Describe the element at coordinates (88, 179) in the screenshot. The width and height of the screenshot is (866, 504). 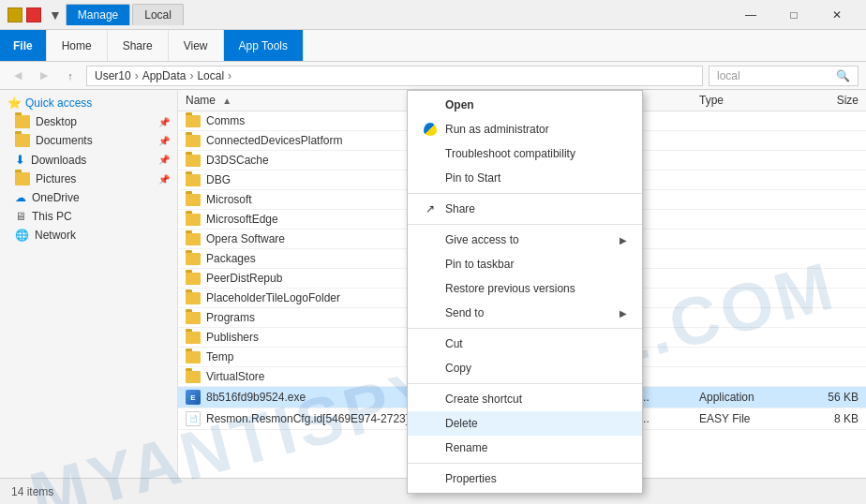
I see `sidebar-item-pictures: Pictures 📌` at that location.